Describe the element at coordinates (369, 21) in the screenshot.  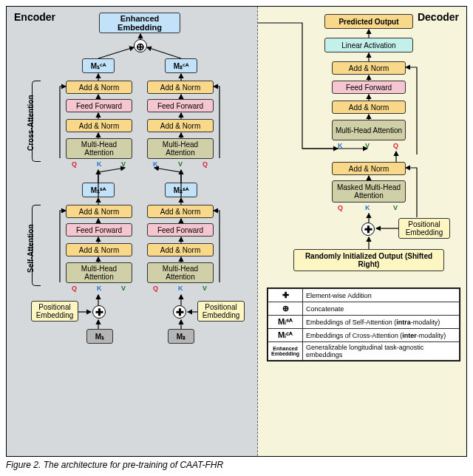
I see `predicted-output-box: Predicted Output` at that location.